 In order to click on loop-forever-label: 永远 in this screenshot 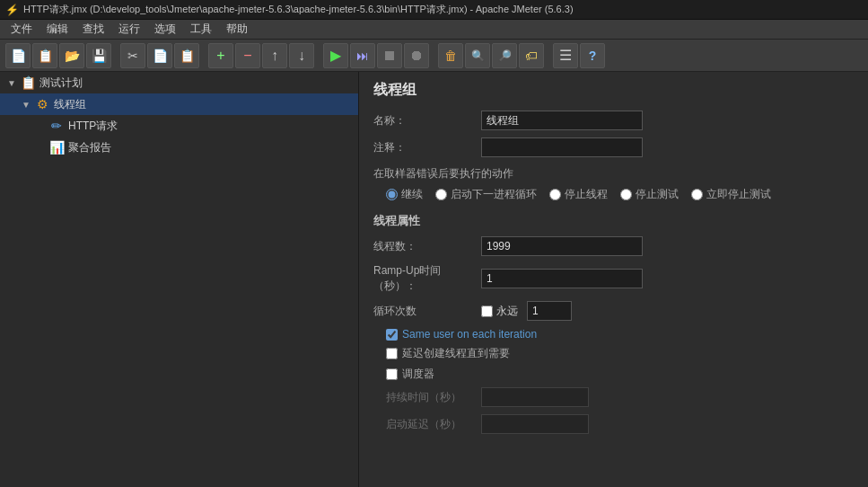, I will do `click(499, 311)`.